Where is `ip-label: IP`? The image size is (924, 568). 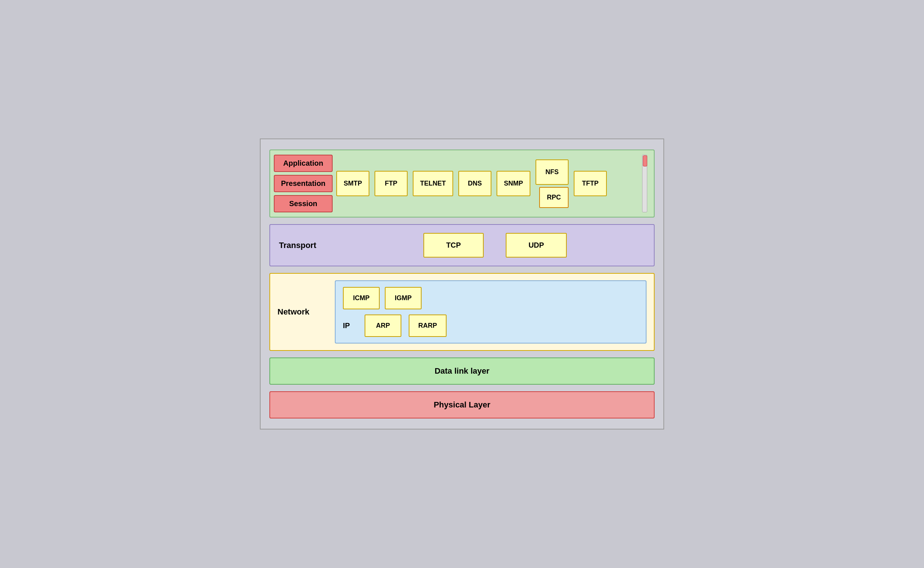 ip-label: IP is located at coordinates (350, 326).